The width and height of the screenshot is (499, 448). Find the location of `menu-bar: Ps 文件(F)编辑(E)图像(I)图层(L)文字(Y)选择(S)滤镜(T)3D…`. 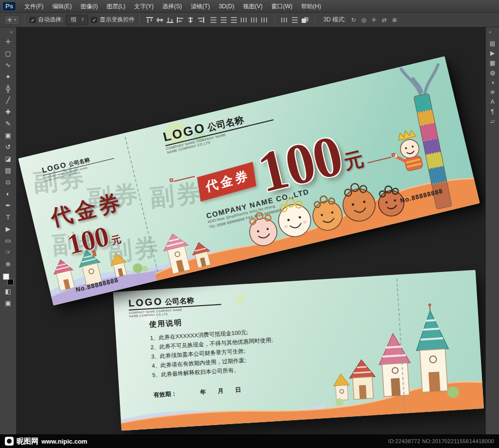

menu-bar: Ps 文件(F)编辑(E)图像(I)图层(L)文字(Y)选择(S)滤镜(T)3D… is located at coordinates (250, 6).